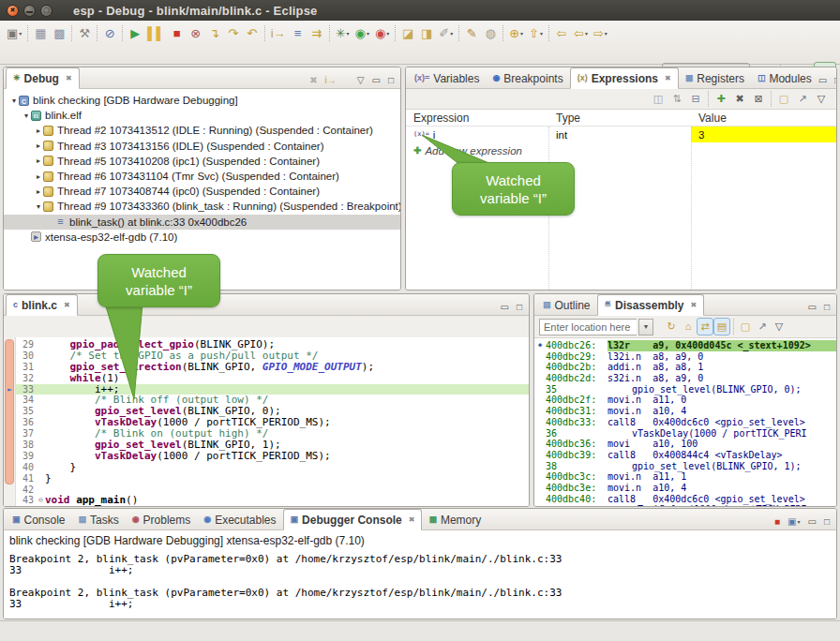  Describe the element at coordinates (562, 34) in the screenshot. I see `back-button: ⇦` at that location.